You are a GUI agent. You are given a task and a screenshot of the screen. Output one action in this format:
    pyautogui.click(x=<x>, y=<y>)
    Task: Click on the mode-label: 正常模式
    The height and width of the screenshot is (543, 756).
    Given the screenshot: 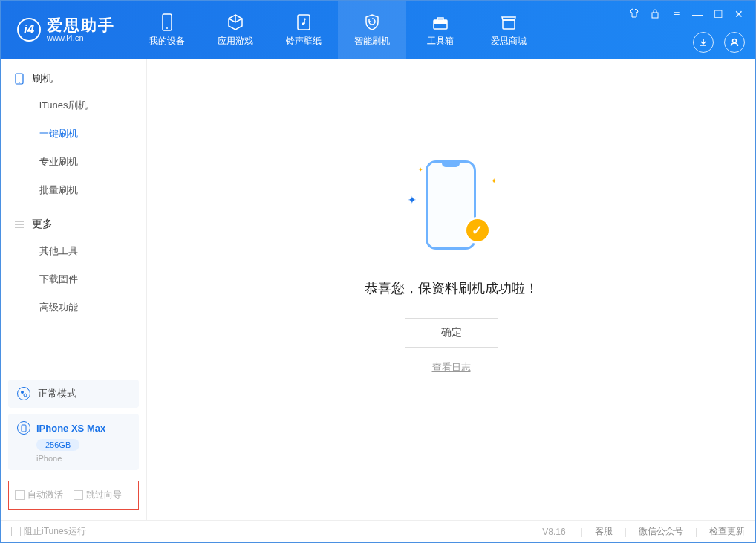 What is the action you would take?
    pyautogui.click(x=57, y=394)
    